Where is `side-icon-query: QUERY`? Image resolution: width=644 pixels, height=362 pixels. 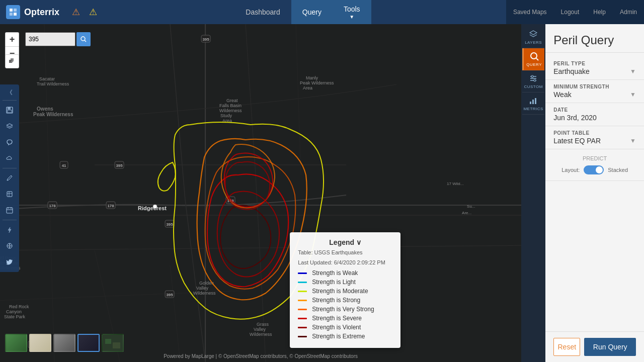 side-icon-query: QUERY is located at coordinates (533, 59).